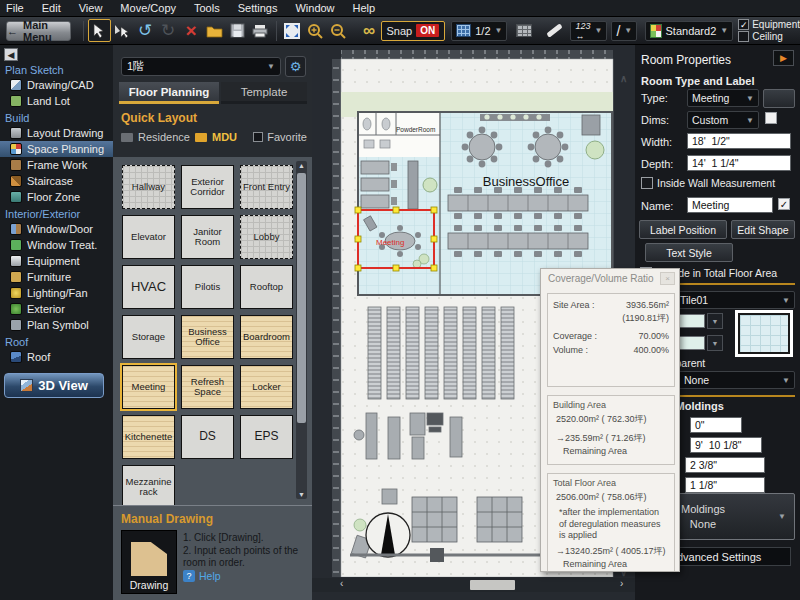 This screenshot has width=800, height=600. What do you see at coordinates (414, 31) in the screenshot?
I see `snap-toggle-button: Snap ON` at bounding box center [414, 31].